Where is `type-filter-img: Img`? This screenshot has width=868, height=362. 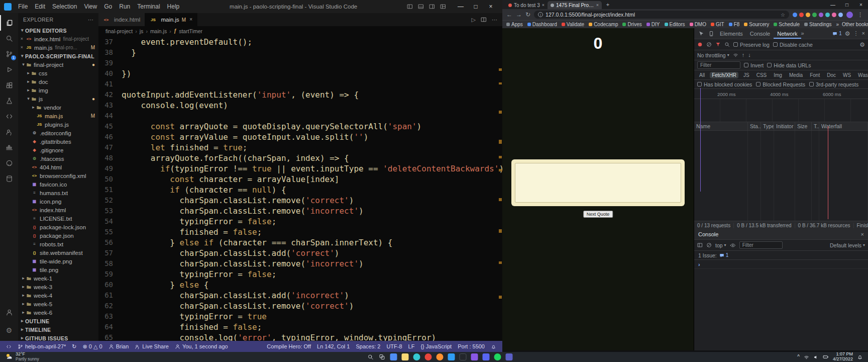 type-filter-img: Img is located at coordinates (778, 75).